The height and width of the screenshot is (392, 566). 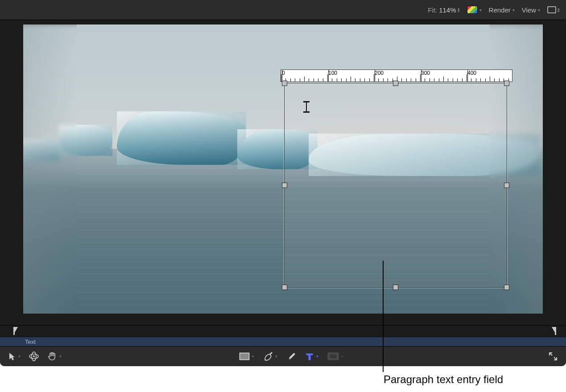 I want to click on annotation-label: Paragraph text entry field, so click(x=443, y=380).